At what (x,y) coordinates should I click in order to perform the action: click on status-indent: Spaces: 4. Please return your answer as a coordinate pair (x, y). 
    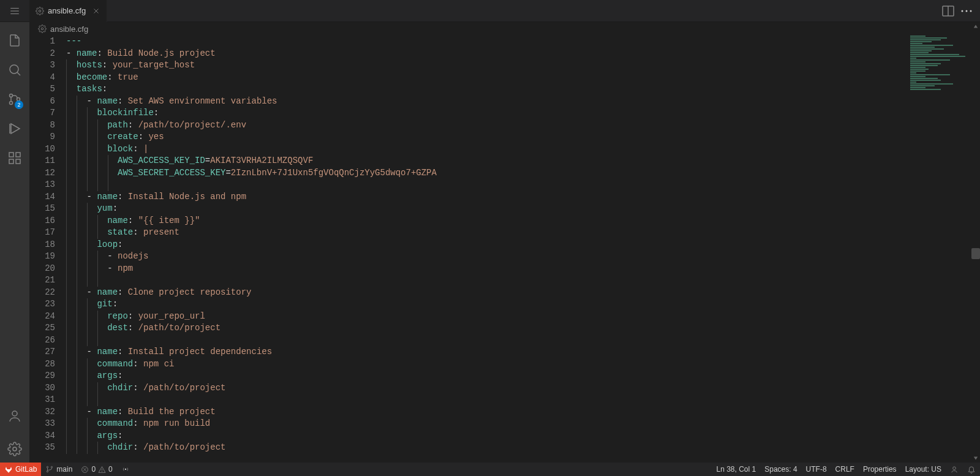
    Looking at the image, I should click on (780, 469).